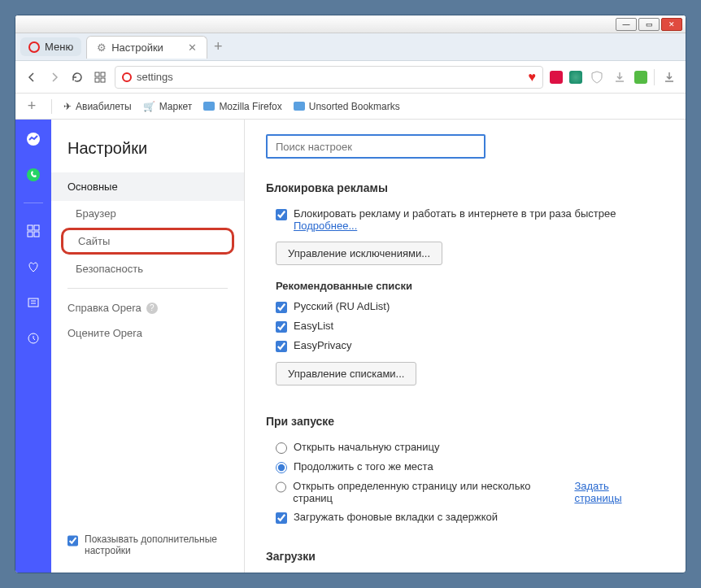 This screenshot has width=701, height=588. What do you see at coordinates (281, 518) in the screenshot?
I see `load-bg-checkbox` at bounding box center [281, 518].